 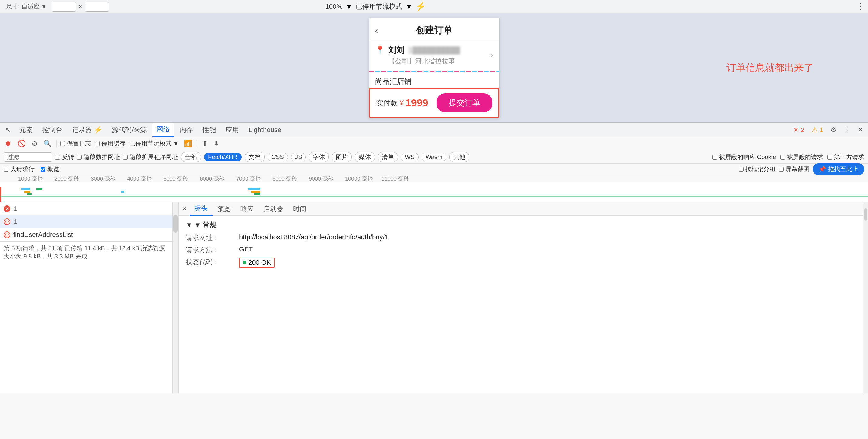 I want to click on invert-checkbox: 反转, so click(x=65, y=157).